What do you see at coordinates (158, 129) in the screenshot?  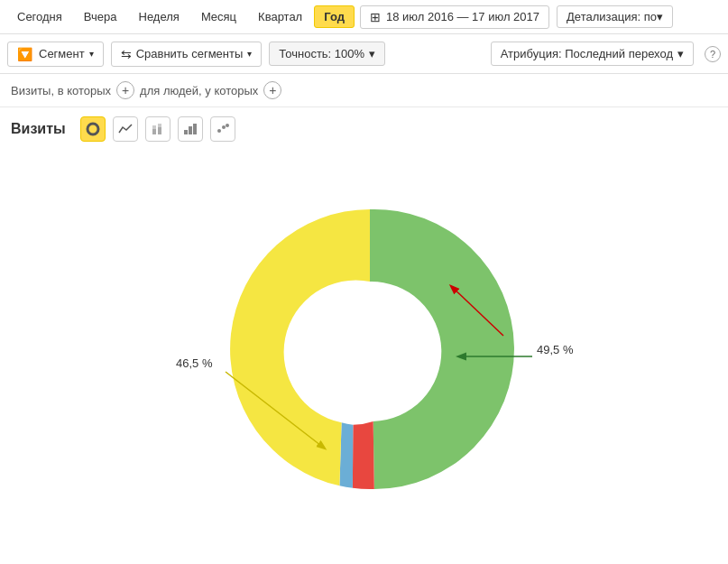 I see `bar-stacked-icon` at bounding box center [158, 129].